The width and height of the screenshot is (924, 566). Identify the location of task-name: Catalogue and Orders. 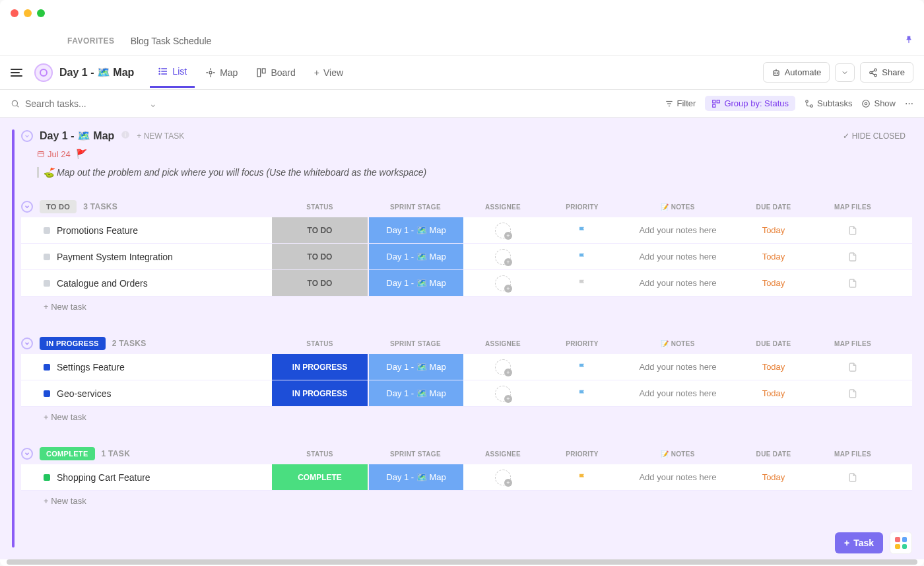
(102, 283).